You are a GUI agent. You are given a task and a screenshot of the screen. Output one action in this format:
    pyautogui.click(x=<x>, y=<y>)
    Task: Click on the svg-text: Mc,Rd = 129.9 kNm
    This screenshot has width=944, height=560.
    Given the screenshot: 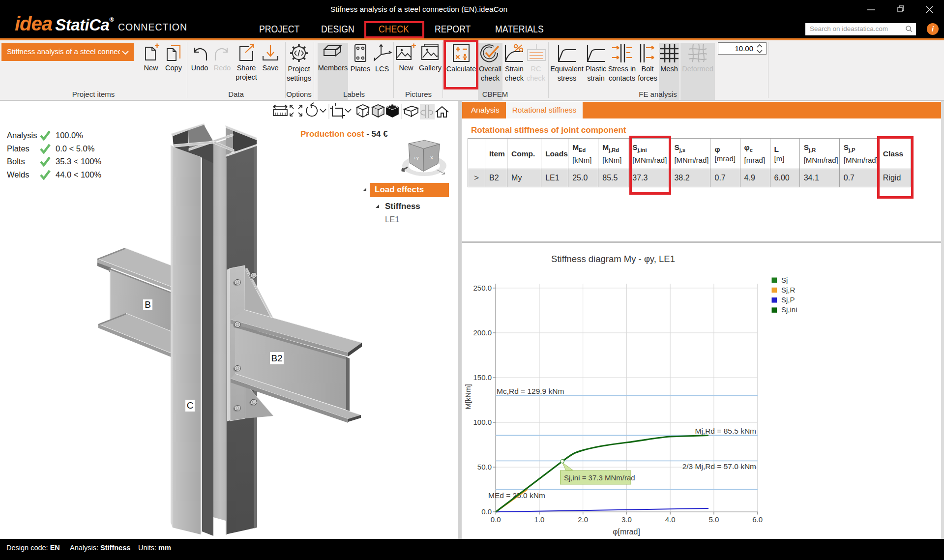 What is the action you would take?
    pyautogui.click(x=530, y=391)
    